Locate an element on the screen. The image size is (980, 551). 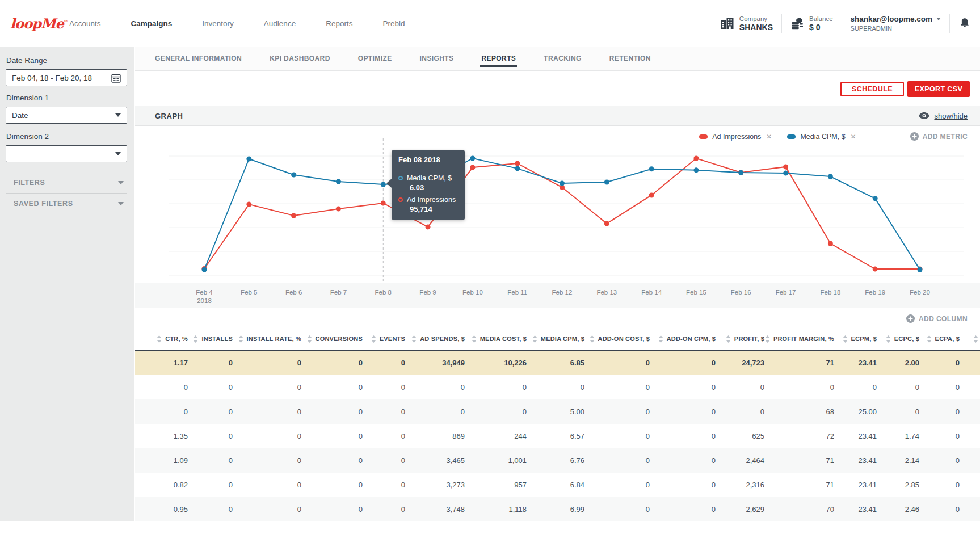
column-header-install-rate: INSTALL RATE, % is located at coordinates (267, 339).